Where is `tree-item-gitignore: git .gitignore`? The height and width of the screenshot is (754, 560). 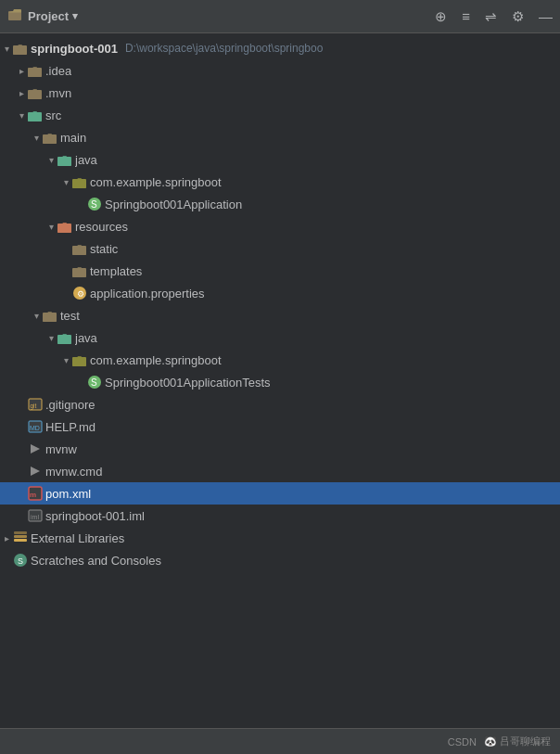
tree-item-gitignore: git .gitignore is located at coordinates (280, 404).